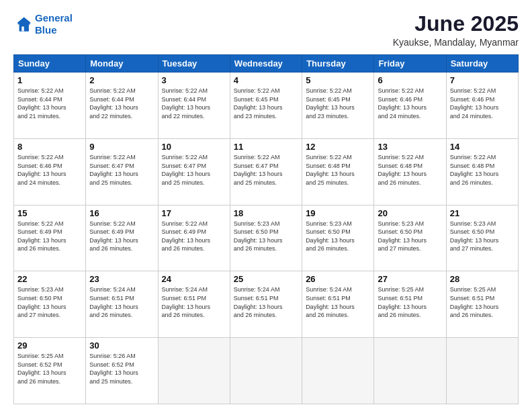 The width and height of the screenshot is (532, 411). What do you see at coordinates (266, 214) in the screenshot?
I see `day-number: 18` at bounding box center [266, 214].